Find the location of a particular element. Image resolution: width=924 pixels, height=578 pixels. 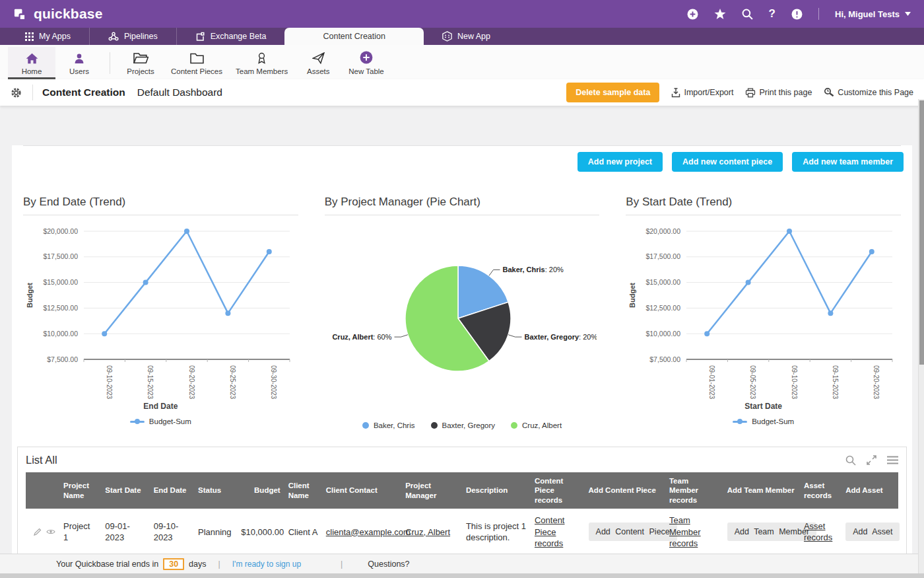

tab-label: Exchange Beta is located at coordinates (239, 36).